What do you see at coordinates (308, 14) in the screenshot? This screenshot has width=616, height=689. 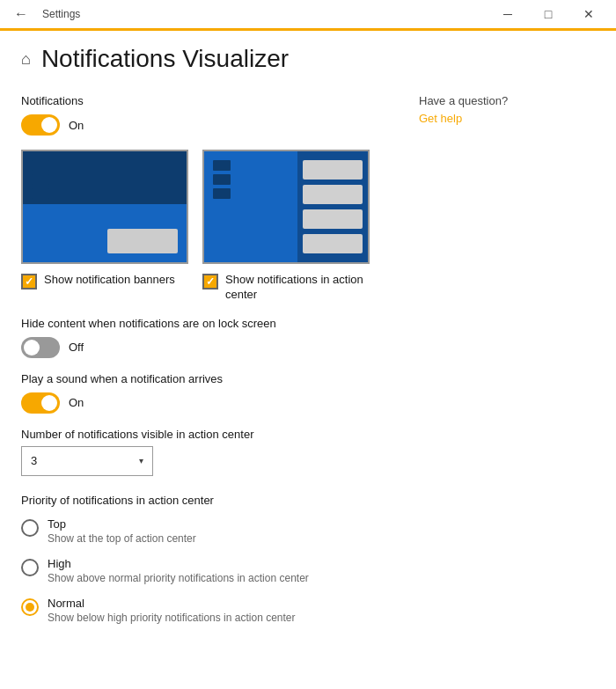 I see `title-bar: ← Settings ─ □ ✕` at bounding box center [308, 14].